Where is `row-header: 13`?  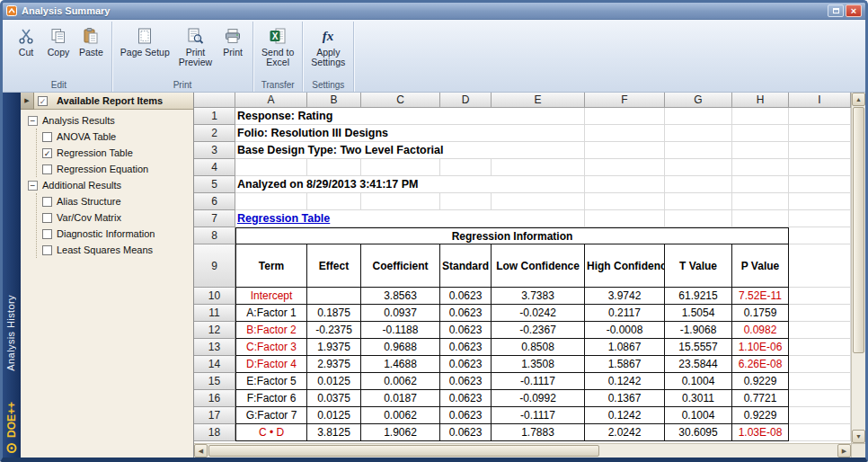
row-header: 13 is located at coordinates (215, 347).